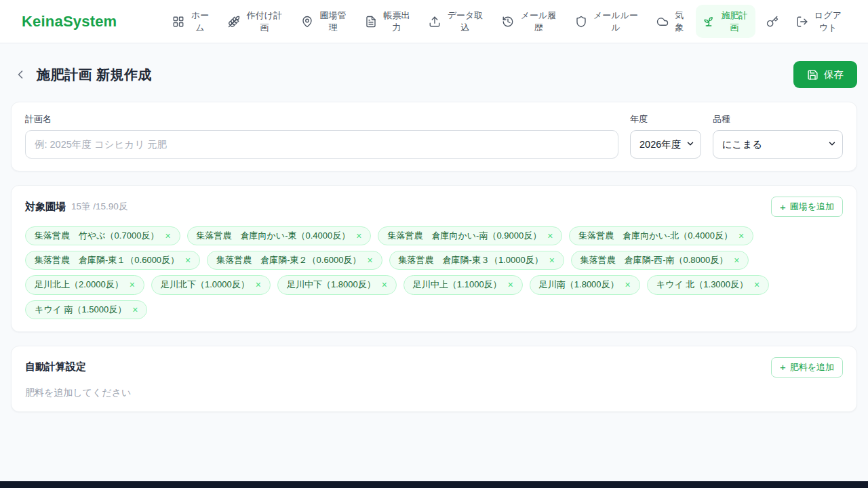  I want to click on field-chip: キウイ 南（1.5000反）×, so click(86, 310).